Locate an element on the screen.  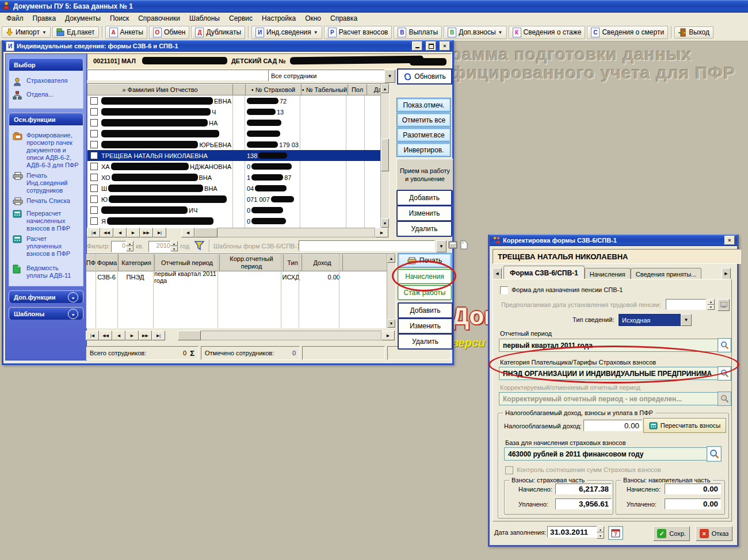
work-experience-button: Стаж работы is located at coordinates (425, 293).